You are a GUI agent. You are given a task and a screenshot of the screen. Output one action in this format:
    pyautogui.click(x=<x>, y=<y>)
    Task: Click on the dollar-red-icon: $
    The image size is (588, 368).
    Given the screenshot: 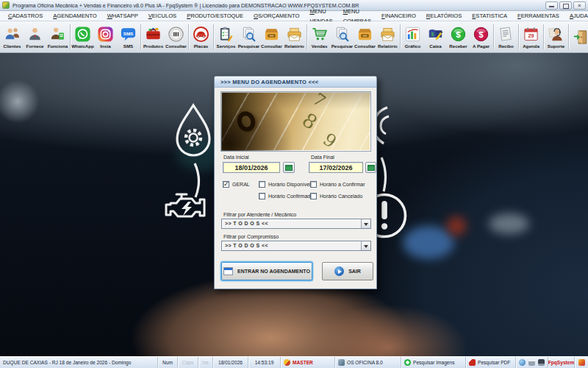 What is the action you would take?
    pyautogui.click(x=481, y=34)
    